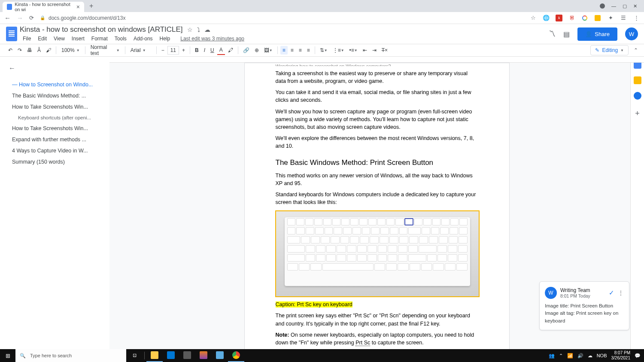 This screenshot has height=362, width=644. I want to click on tasks-icon, so click(638, 96).